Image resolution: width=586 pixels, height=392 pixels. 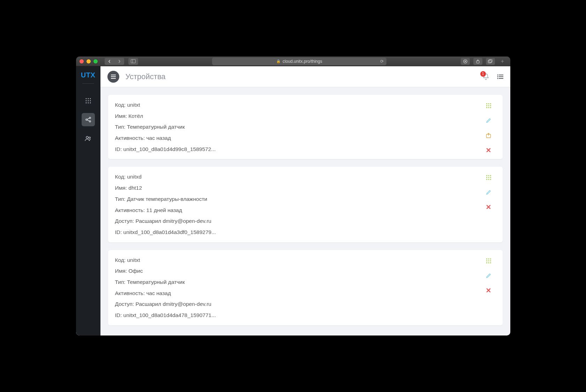 What do you see at coordinates (299, 61) in the screenshot?
I see `address-bar: 🔒 cloud.unitx.pro/things ⟳` at bounding box center [299, 61].